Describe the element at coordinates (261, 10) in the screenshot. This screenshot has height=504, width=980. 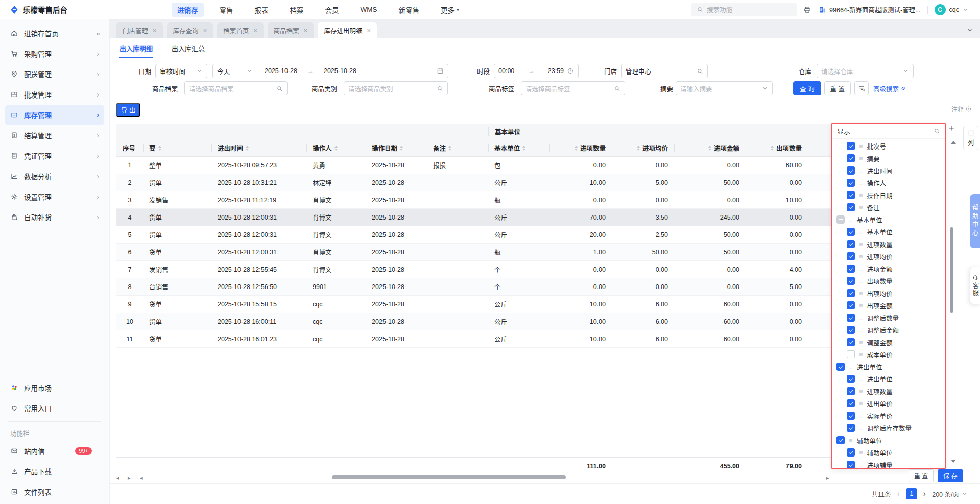
I see `top-menu-item: 报表` at that location.